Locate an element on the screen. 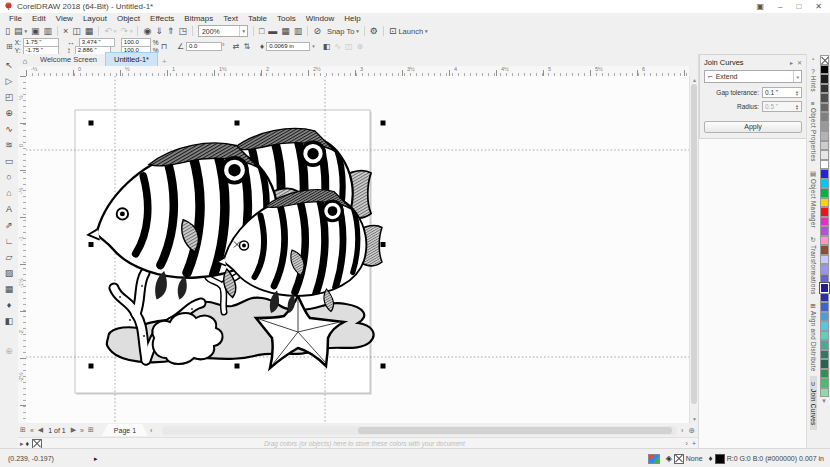 The image size is (830, 467). palette-swatch-c8c8fa is located at coordinates (824, 260).